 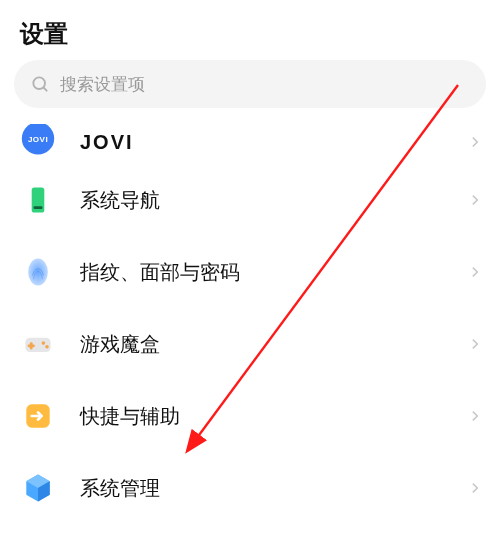 I want to click on settings-item-system-management: 系统管理, so click(x=250, y=488).